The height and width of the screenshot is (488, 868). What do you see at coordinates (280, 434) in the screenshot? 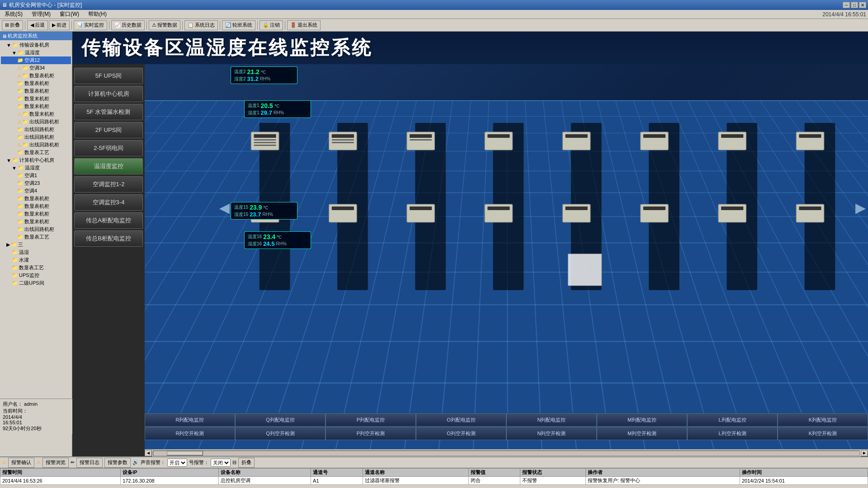
I see `q-breaker-detect: Q列空开检测` at bounding box center [280, 434].